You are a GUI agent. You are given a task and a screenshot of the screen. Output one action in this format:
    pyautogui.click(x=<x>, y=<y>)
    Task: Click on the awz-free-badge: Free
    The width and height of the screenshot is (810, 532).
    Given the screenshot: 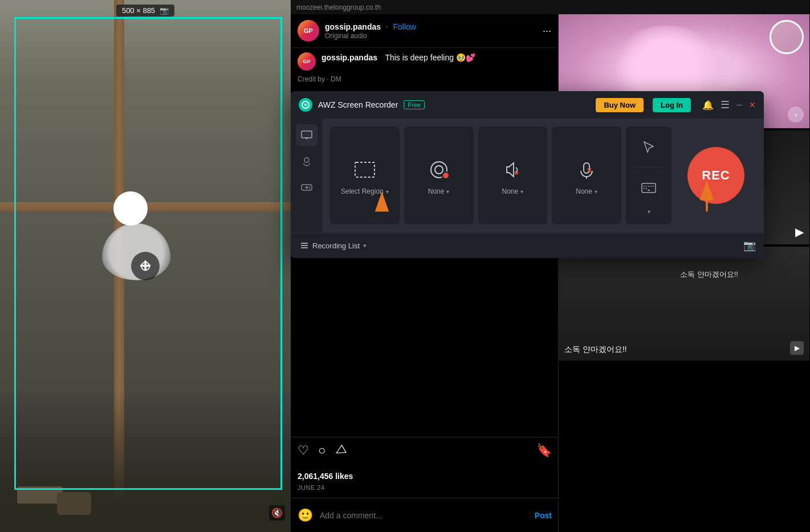 What is the action you would take?
    pyautogui.click(x=414, y=105)
    